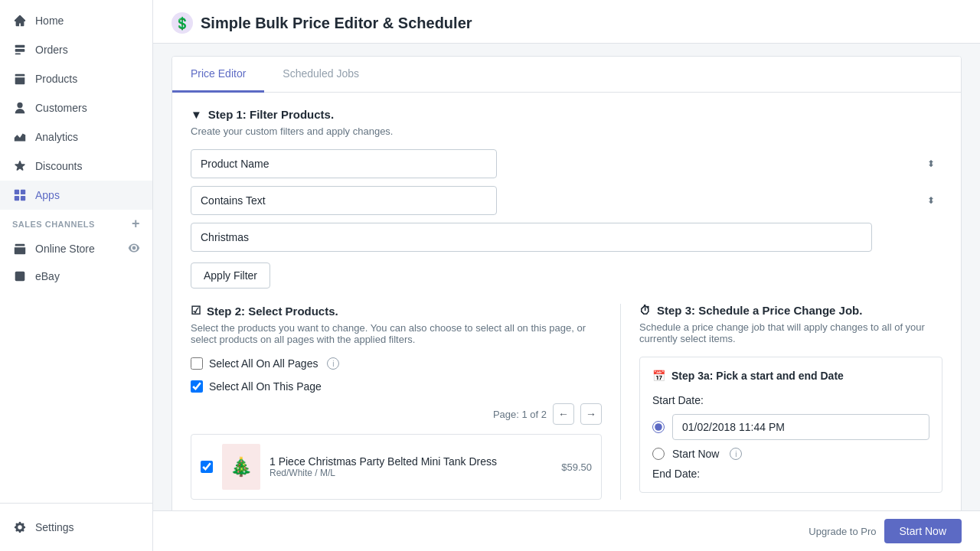 The image size is (980, 551). Describe the element at coordinates (77, 79) in the screenshot. I see `sidebar-item-products: Products` at that location.